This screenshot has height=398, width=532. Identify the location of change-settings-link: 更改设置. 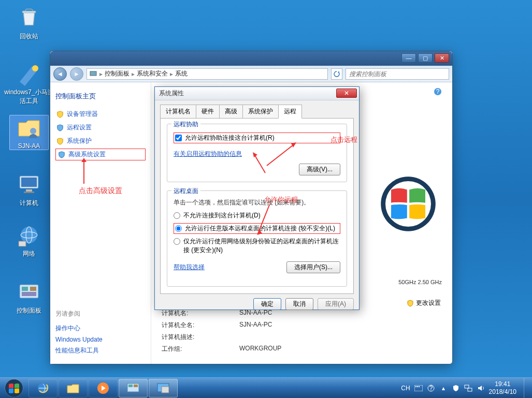
(428, 303).